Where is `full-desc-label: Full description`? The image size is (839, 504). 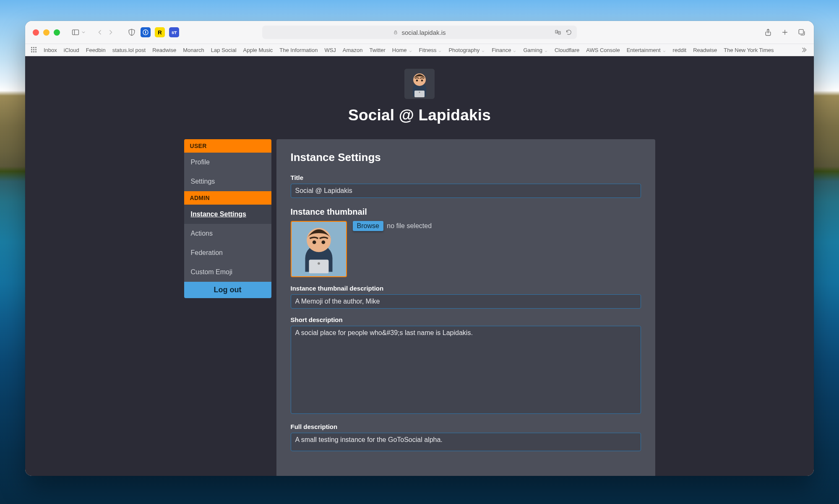 full-desc-label: Full description is located at coordinates (466, 427).